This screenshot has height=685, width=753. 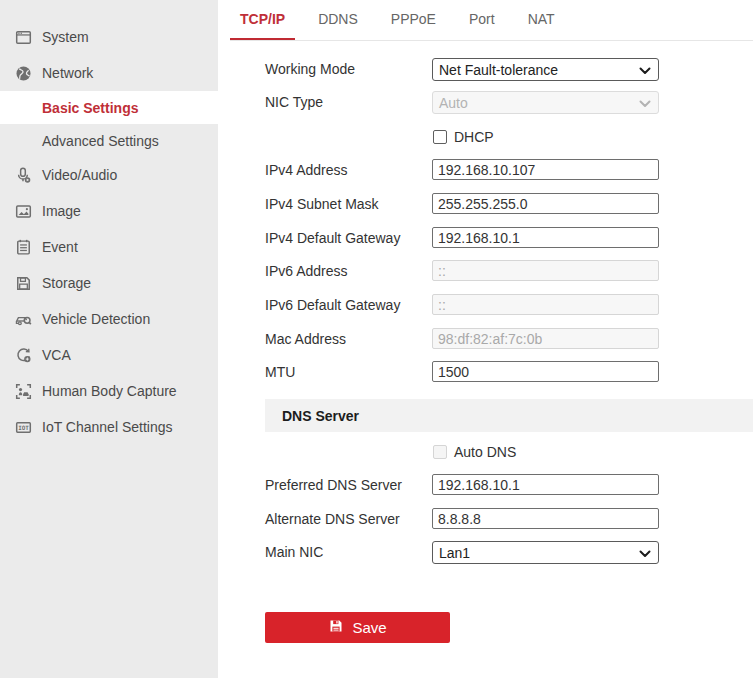 I want to click on sidebar-item-label: Human Body Capture, so click(x=110, y=391).